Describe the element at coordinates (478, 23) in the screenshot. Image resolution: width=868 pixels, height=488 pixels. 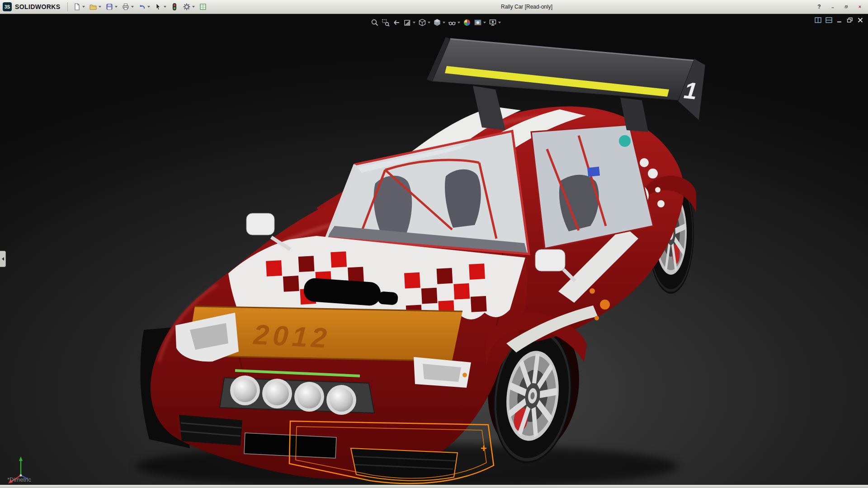
I see `scene-icon` at that location.